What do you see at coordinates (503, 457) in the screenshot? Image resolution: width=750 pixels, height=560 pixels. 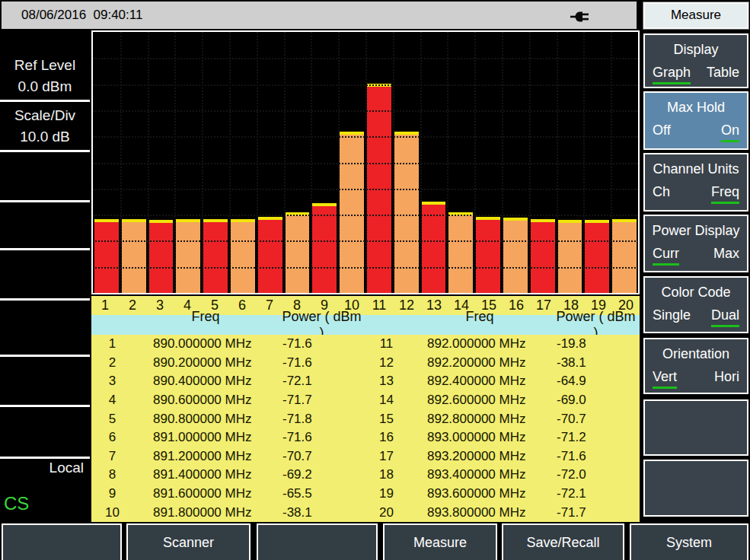 I see `table-row-half: 17893.200000 MHz-71.6` at bounding box center [503, 457].